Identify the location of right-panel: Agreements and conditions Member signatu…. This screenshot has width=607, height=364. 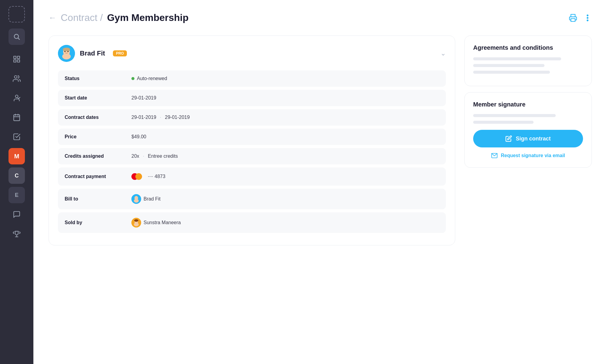
(528, 140).